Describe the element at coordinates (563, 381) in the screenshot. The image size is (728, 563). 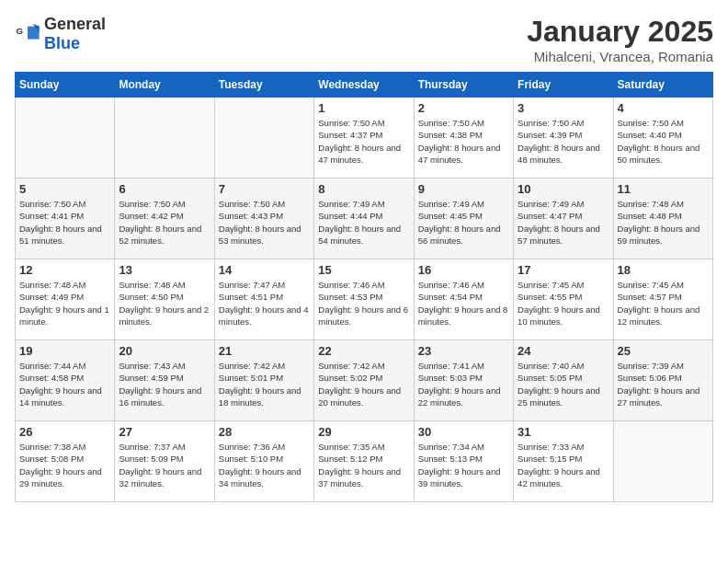
I see `calendar-cell: 24Sunrise: 7:40 AM Sunset: 5:05 PM Dayli…` at that location.